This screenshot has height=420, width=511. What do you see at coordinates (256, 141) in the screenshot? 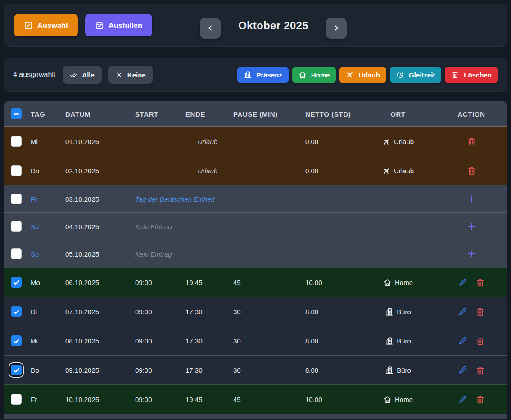
I see `table-row: Mi01.10.2025Urlaub0.00Urlaub` at bounding box center [256, 141].